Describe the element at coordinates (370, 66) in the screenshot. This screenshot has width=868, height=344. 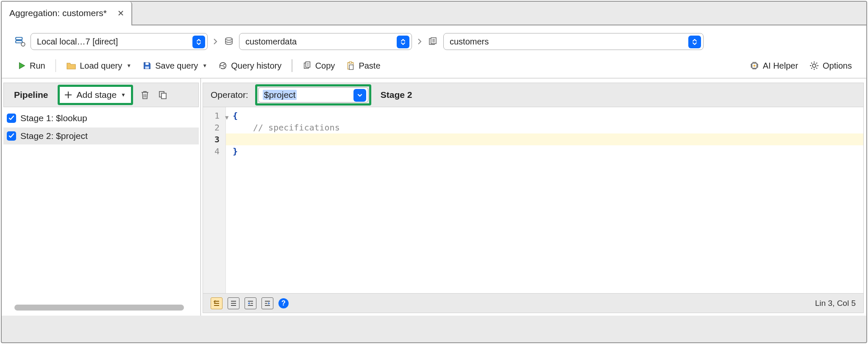
I see `paste-label: Paste` at that location.